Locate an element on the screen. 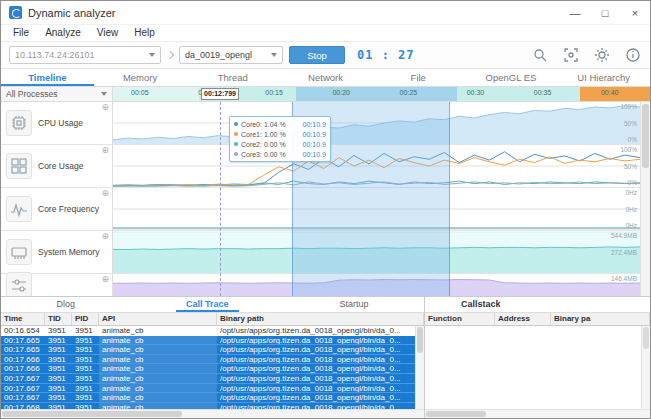 This screenshot has width=651, height=419. tab-network: Network is located at coordinates (326, 78).